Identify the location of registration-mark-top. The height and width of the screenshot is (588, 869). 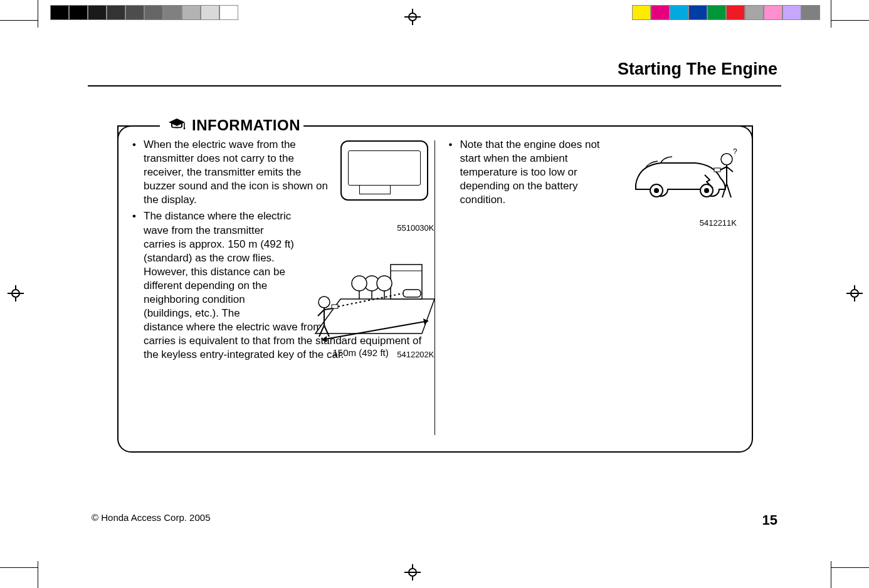
(413, 17).